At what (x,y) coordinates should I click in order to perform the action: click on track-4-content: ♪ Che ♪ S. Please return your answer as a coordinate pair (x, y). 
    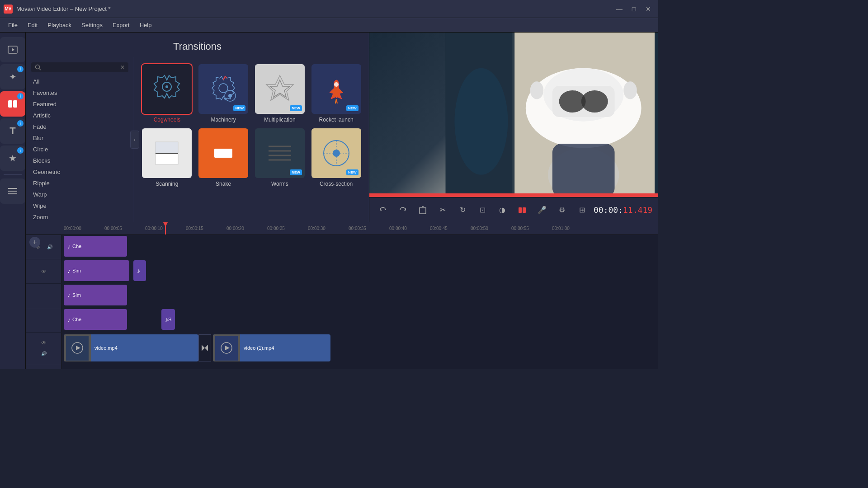
    Looking at the image, I should click on (360, 320).